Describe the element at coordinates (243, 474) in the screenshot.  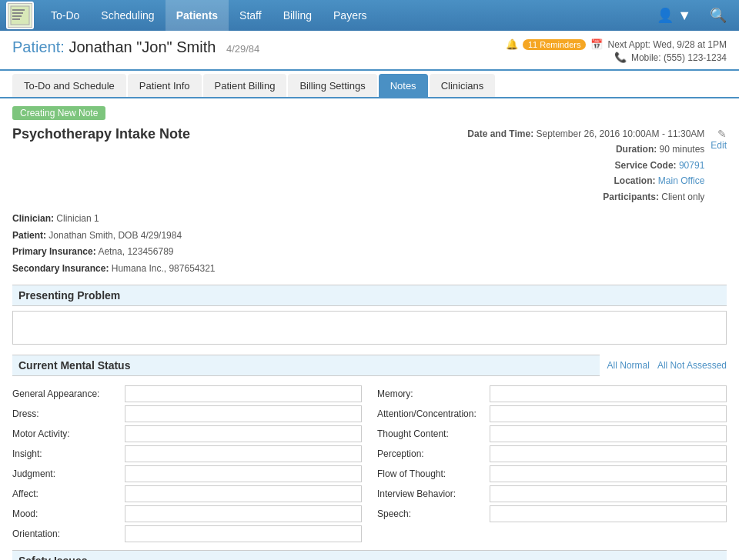
I see `ms-input-judgment` at that location.